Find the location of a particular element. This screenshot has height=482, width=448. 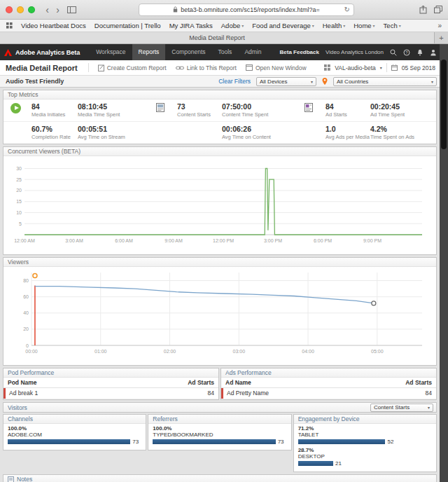

nav-admin: Admin is located at coordinates (253, 52).